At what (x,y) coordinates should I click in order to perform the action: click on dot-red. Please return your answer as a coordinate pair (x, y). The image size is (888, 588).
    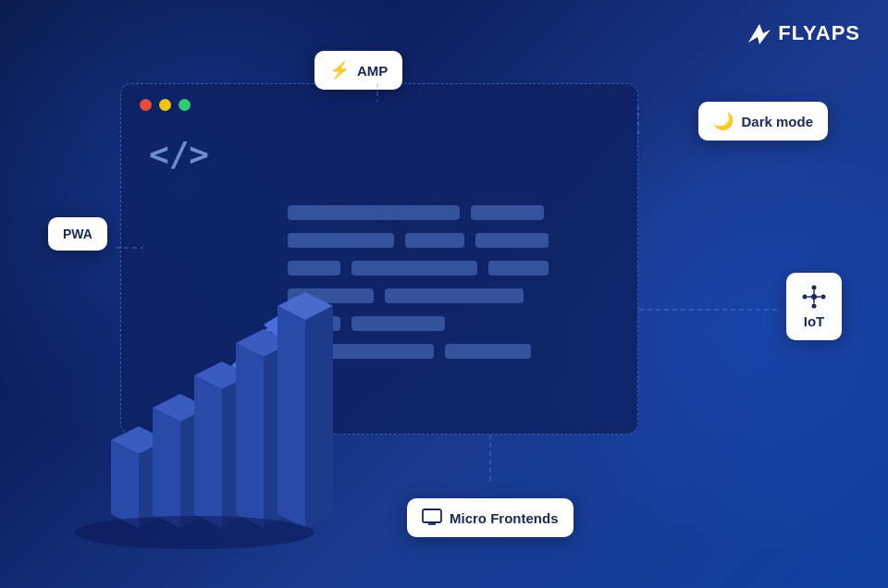
    Looking at the image, I should click on (146, 105).